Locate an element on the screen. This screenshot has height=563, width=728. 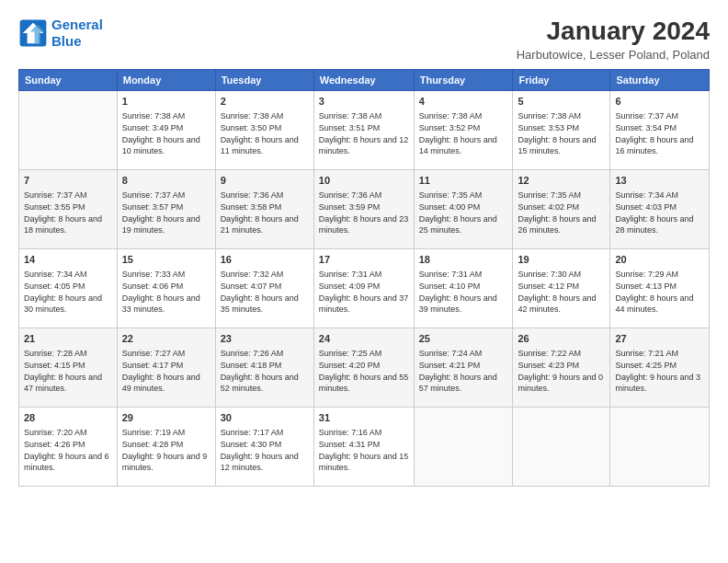
day-number: 24 is located at coordinates (364, 339).